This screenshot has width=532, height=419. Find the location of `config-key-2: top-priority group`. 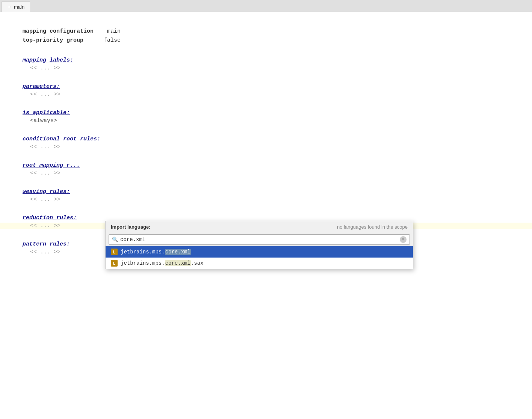

config-key-2: top-priority group is located at coordinates (53, 41).